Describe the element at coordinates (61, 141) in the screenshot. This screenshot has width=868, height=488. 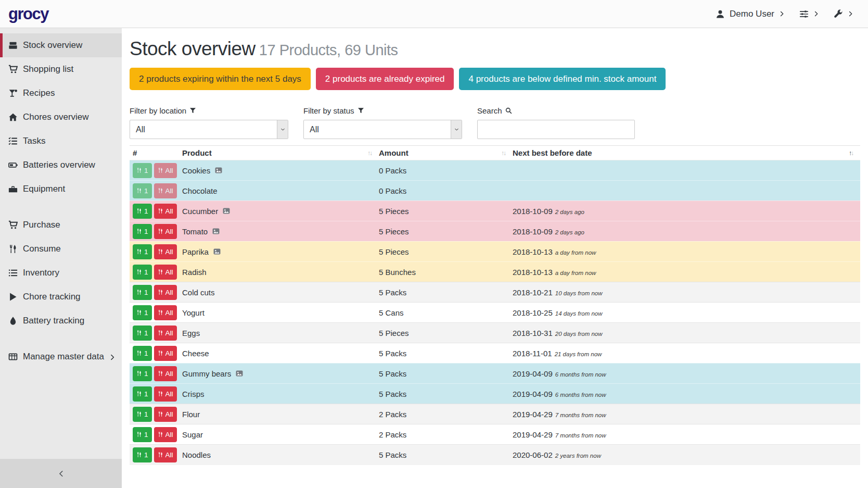
I see `sidebar-item-tasks: Tasks` at that location.